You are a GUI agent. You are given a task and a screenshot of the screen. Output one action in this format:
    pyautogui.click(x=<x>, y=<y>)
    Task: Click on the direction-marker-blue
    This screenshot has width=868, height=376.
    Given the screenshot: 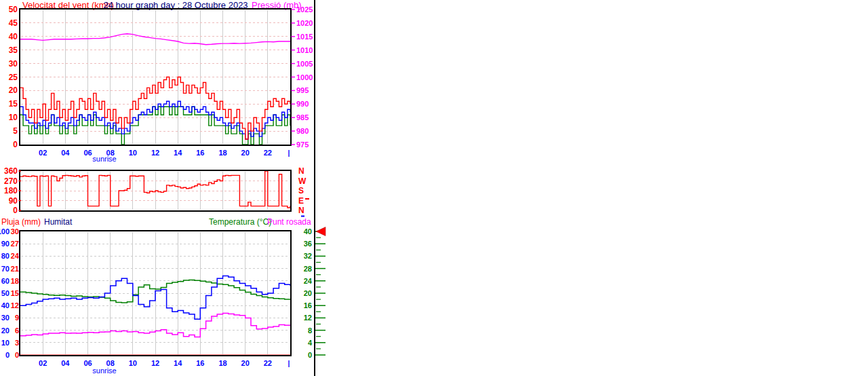 What is the action you would take?
    pyautogui.click(x=302, y=217)
    